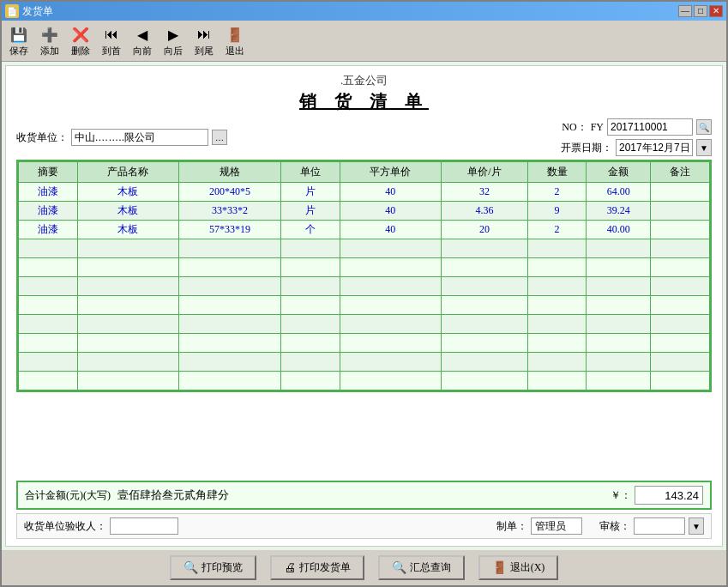  What do you see at coordinates (235, 41) in the screenshot?
I see `toolbar-exit-button: 🚪 退出` at bounding box center [235, 41].